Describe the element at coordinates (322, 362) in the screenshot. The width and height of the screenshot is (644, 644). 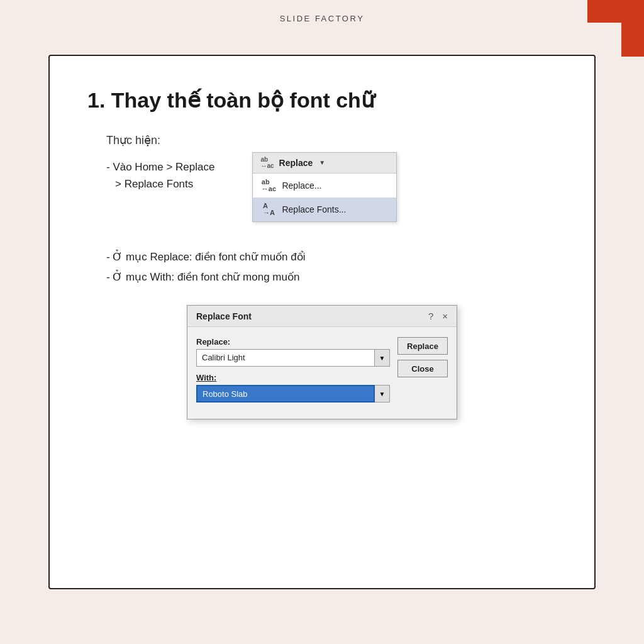
I see `dialog-wrapper: Replace Font ? × Replace: Calibri Light` at that location.